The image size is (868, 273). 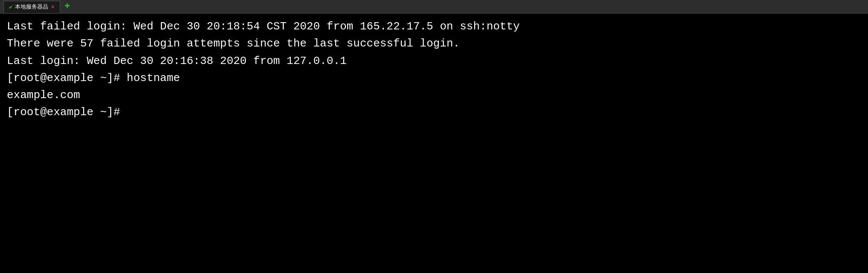 I want to click on tab-check-icon: ✔, so click(x=11, y=7).